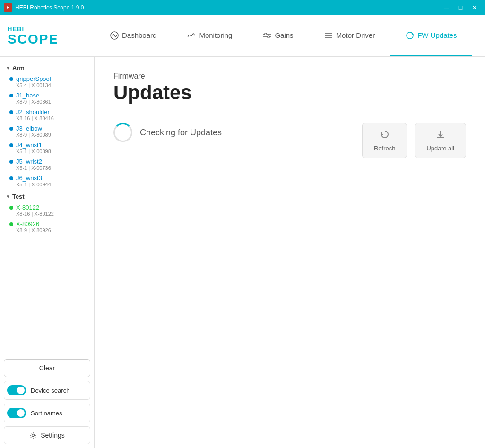 Image resolution: width=485 pixels, height=448 pixels. What do you see at coordinates (50, 391) in the screenshot?
I see `device-search-label: Device search` at bounding box center [50, 391].